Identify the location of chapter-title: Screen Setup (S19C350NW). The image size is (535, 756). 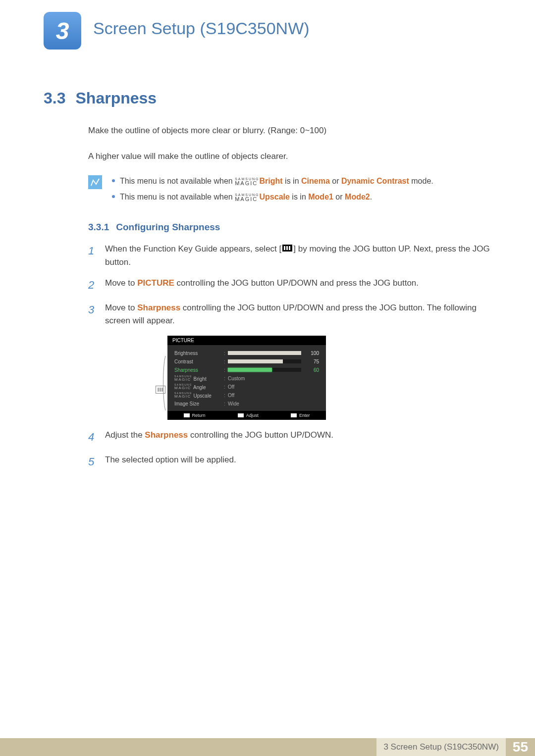
(201, 29).